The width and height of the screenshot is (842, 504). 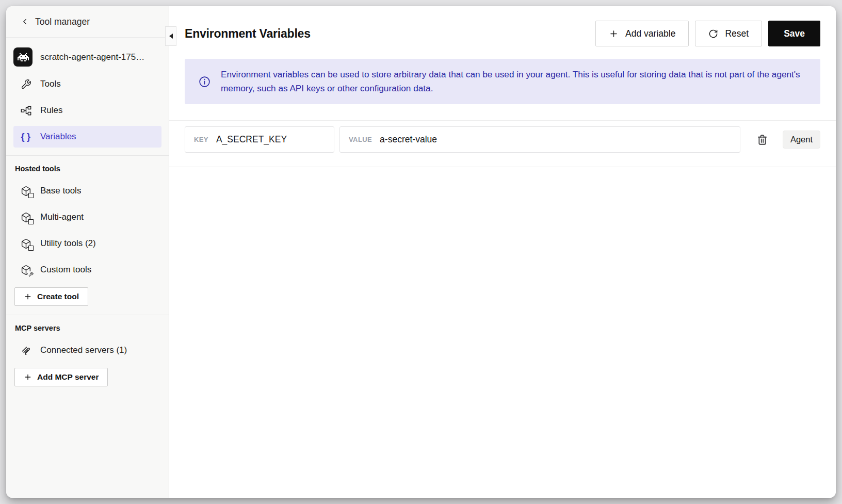 I want to click on key-field: KEY, so click(x=260, y=139).